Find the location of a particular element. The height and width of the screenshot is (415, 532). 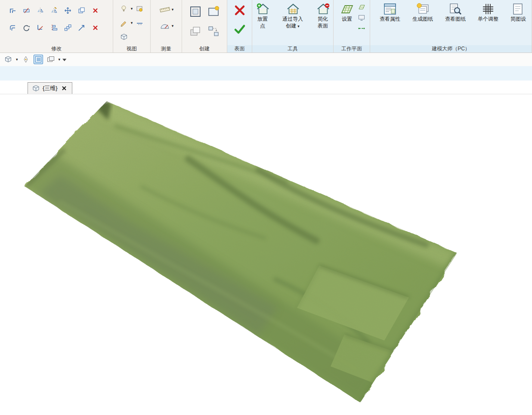

ref-plane-button is located at coordinates (362, 28).